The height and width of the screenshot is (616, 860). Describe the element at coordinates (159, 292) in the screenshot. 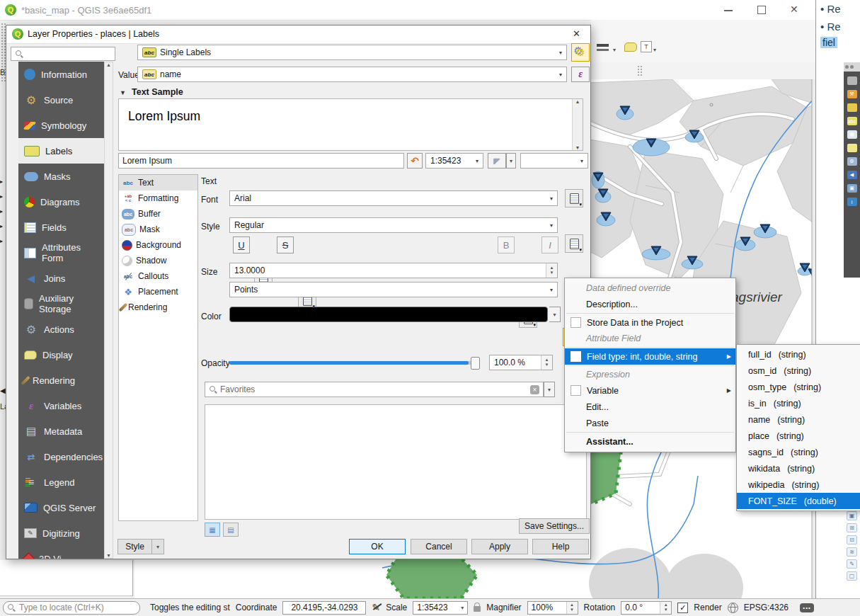

I see `tab-placement: Placement` at that location.